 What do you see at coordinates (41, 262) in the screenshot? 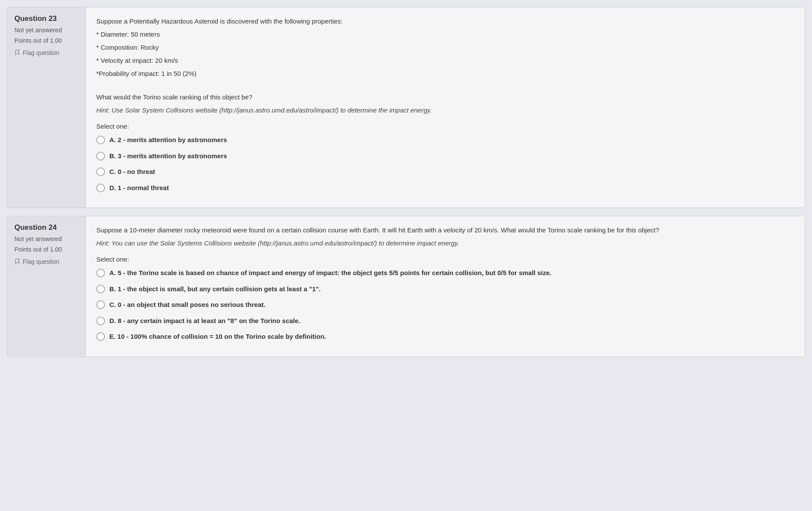
I see `question-24-flag-label: Flag question` at bounding box center [41, 262].